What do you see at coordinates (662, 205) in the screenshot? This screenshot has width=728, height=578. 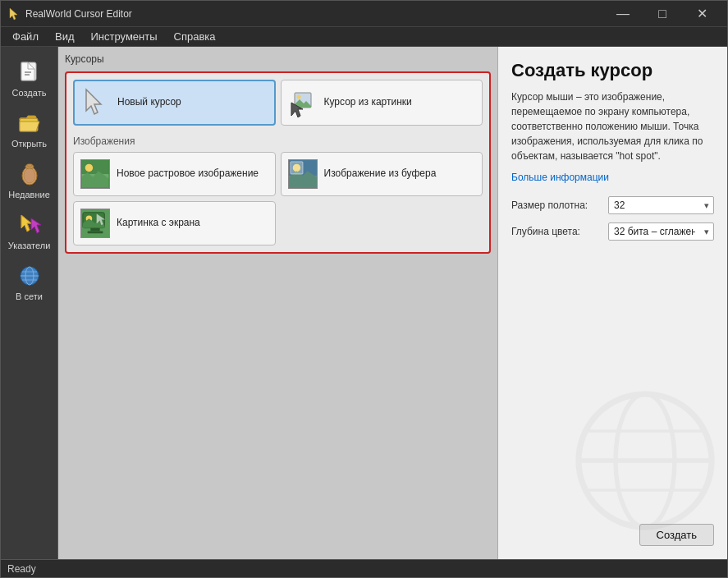 I see `canvas-size-select: 16 24 32 48 64` at bounding box center [662, 205].